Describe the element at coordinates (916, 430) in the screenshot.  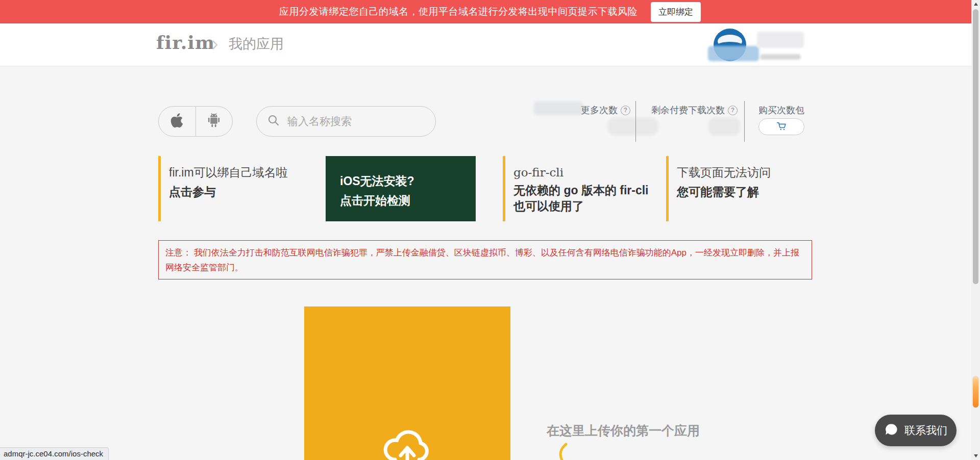
I see `contact-us-button: 联系我们` at that location.